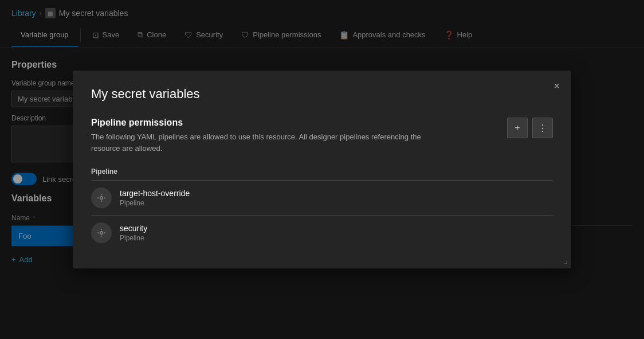 Image resolution: width=644 pixels, height=339 pixels. Describe the element at coordinates (322, 135) in the screenshot. I see `panel-header: Pipeline permissions The following YAML …` at that location.